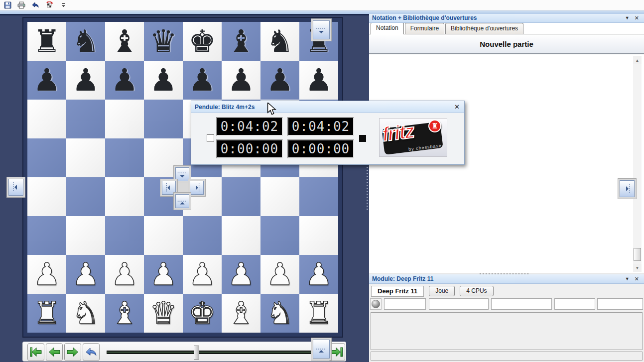  Describe the element at coordinates (627, 189) in the screenshot. I see `dock-right-indicator` at that location.